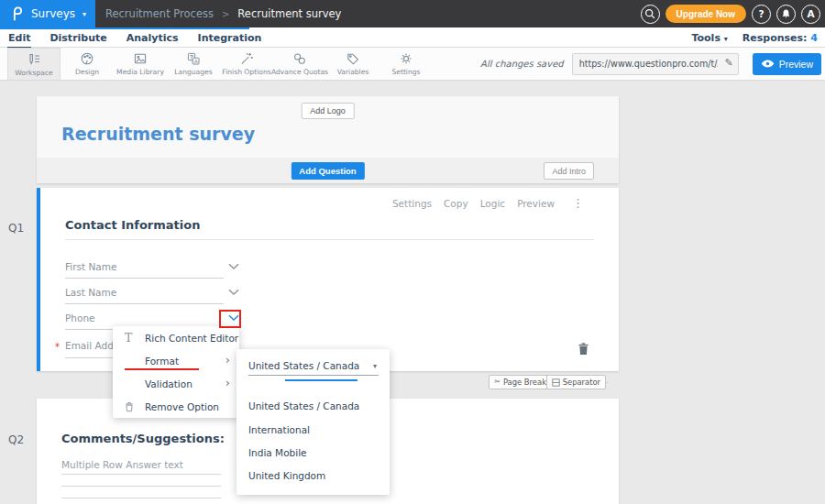 The width and height of the screenshot is (825, 504). I want to click on toolbar-items: Workspace Design Media Library A Languag…, so click(220, 64).